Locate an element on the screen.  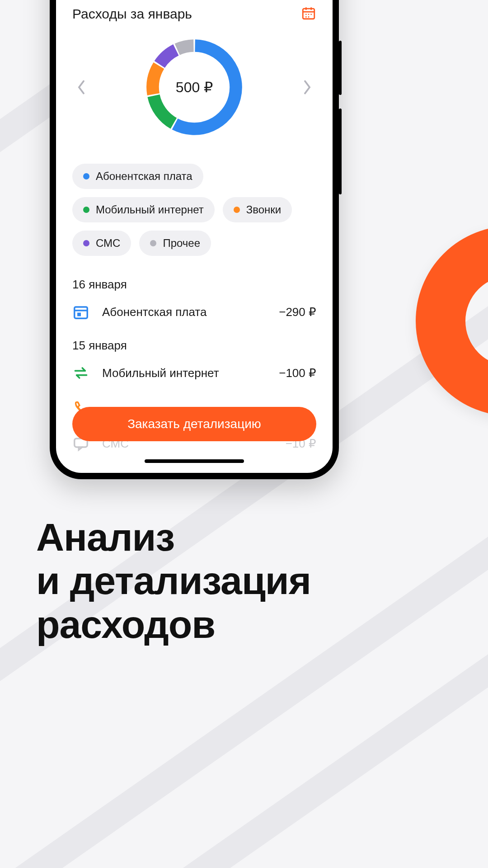
home-indicator is located at coordinates (194, 461).